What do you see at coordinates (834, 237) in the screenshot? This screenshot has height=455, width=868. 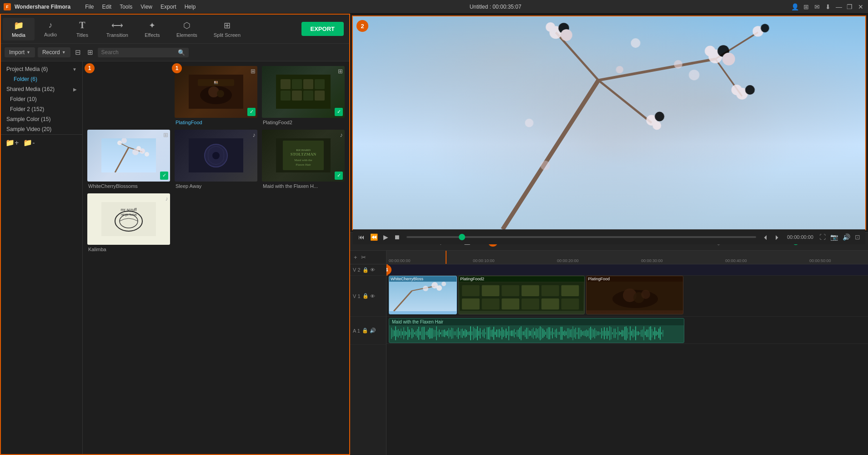 I see `snapshot-btn: 📷` at bounding box center [834, 237].